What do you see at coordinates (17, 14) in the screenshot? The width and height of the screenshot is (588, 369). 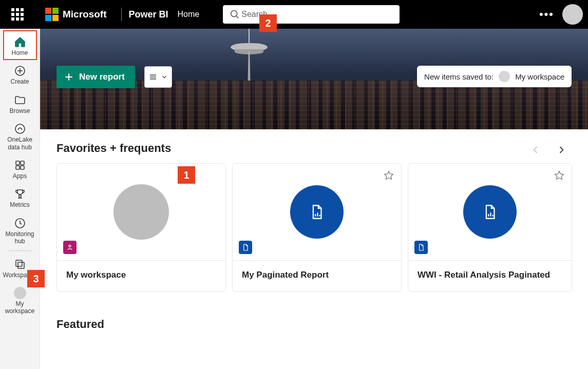 I see `app-launcher-icon` at bounding box center [17, 14].